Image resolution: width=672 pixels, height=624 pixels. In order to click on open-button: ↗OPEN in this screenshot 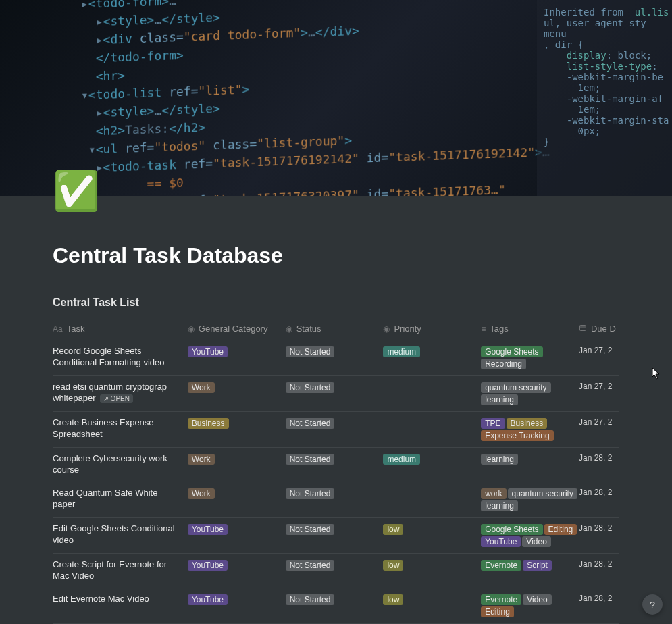, I will do `click(116, 398)`.